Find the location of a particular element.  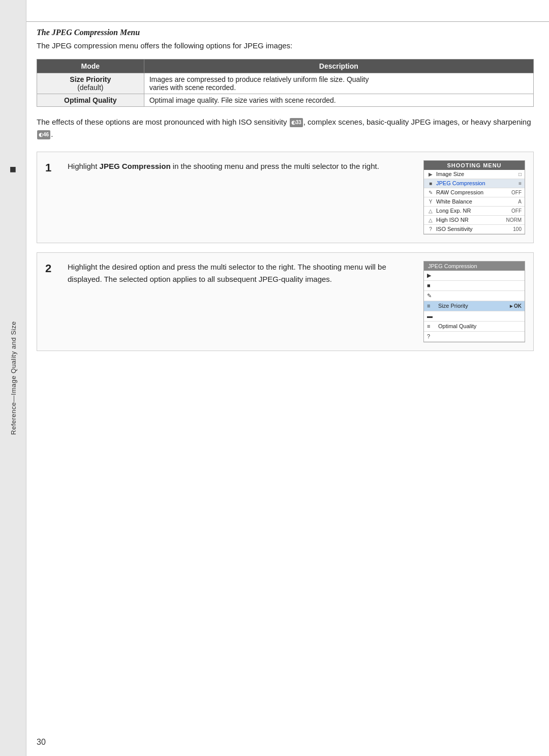

sidebar-label: Reference—Image Quality and Size is located at coordinates (13, 377).